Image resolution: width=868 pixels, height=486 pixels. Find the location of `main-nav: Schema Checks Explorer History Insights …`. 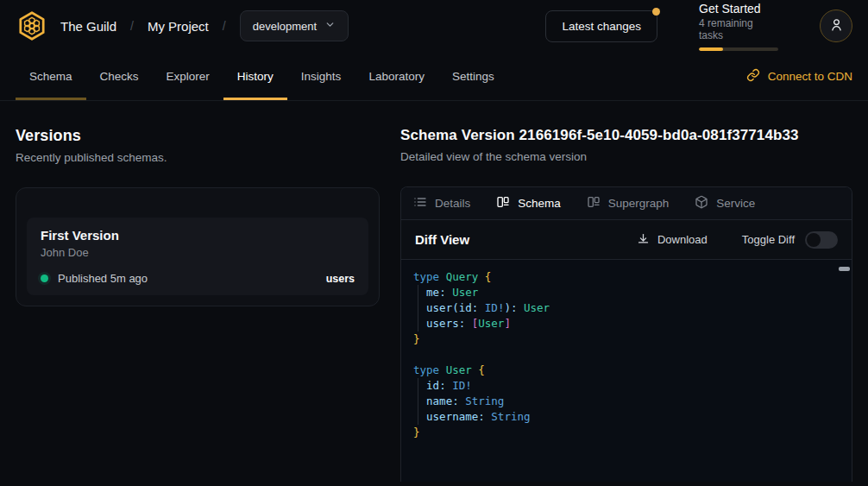

main-nav: Schema Checks Explorer History Insights … is located at coordinates (434, 76).